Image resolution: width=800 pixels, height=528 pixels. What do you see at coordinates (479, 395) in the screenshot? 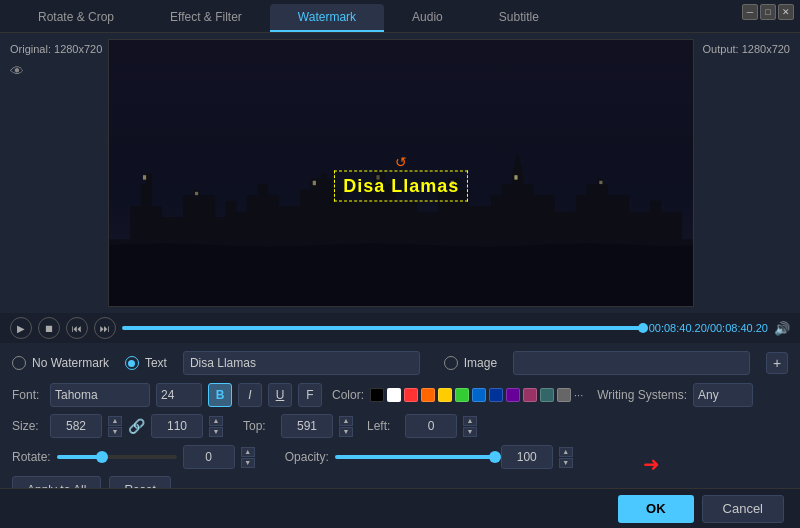
I see `swatch-blue` at bounding box center [479, 395].